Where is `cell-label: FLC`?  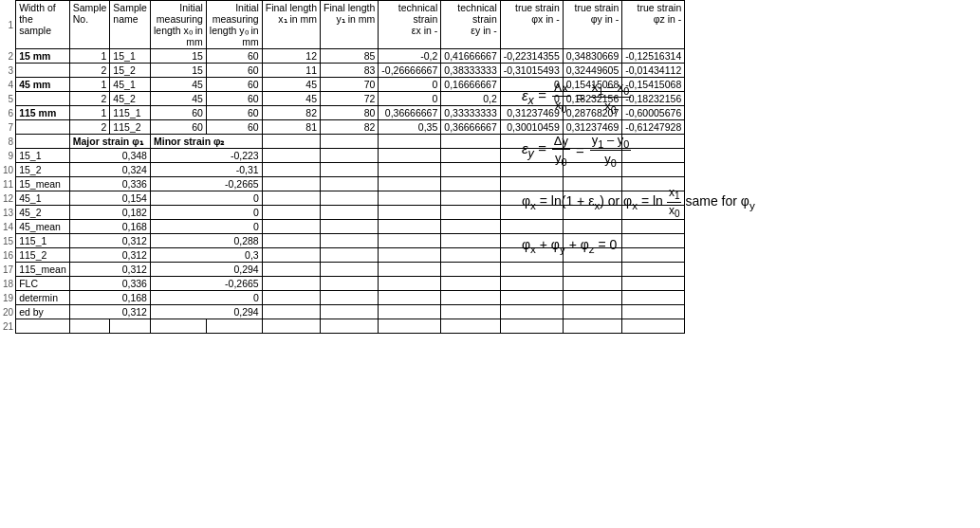
cell-label: FLC is located at coordinates (44, 284).